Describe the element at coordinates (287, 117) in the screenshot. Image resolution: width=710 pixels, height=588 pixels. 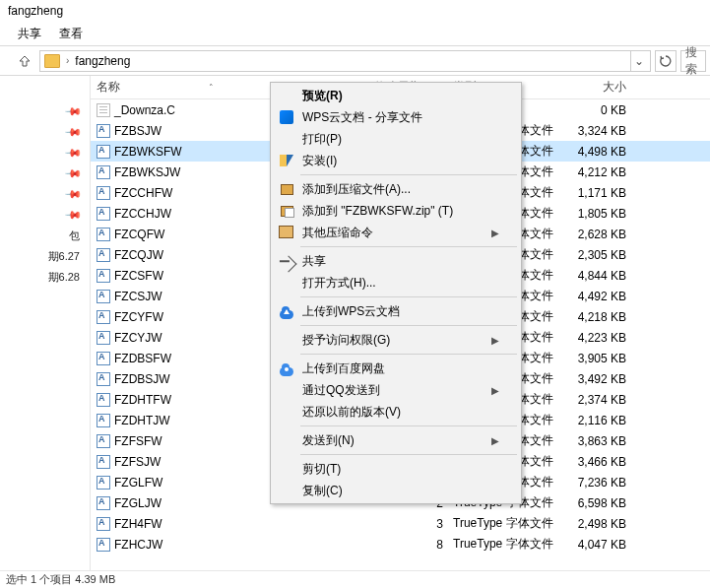
I see `wps-icon` at that location.